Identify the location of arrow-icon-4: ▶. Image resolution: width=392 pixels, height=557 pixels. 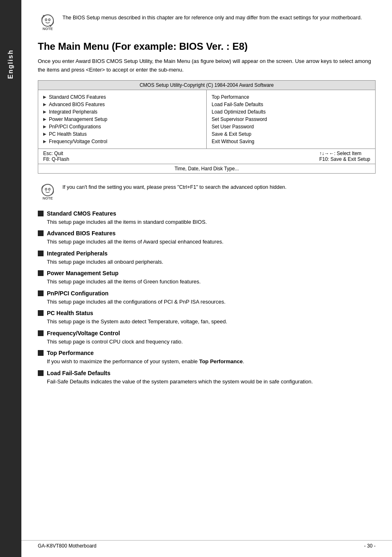
(45, 119).